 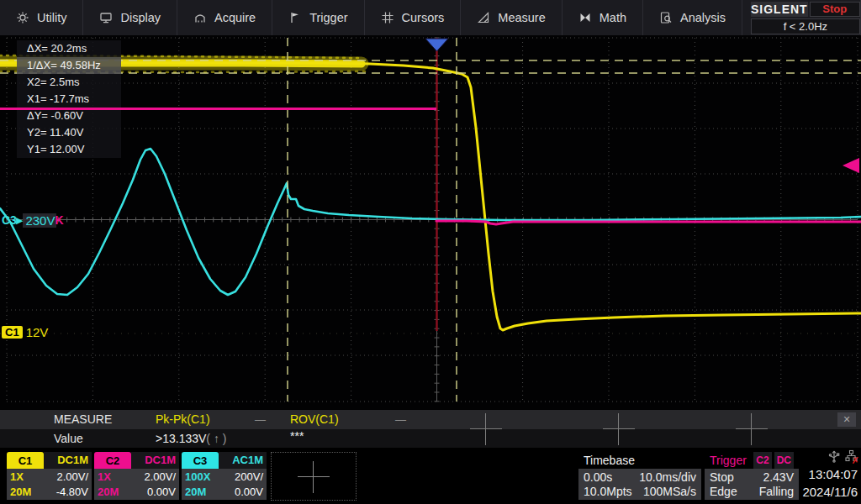 What do you see at coordinates (69, 150) in the screenshot?
I see `cursor-y1-readout: Y1= 12.00V` at bounding box center [69, 150].